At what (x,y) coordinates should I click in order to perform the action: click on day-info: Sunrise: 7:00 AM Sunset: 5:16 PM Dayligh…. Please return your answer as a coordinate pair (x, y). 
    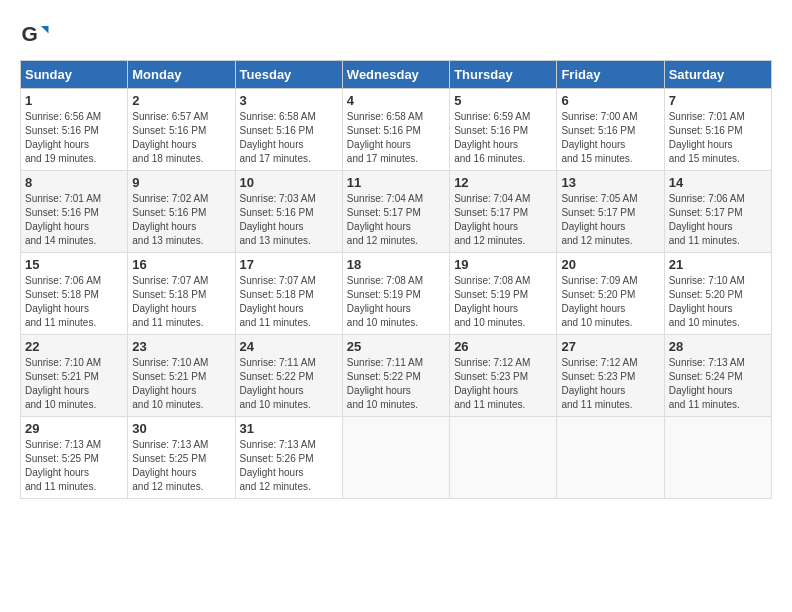
    Looking at the image, I should click on (610, 138).